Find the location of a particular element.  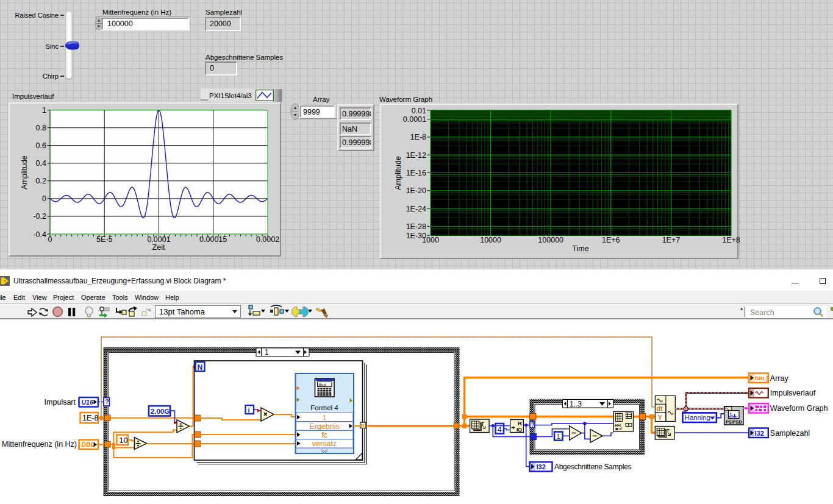

svg-text: Ergebnis is located at coordinates (324, 427).